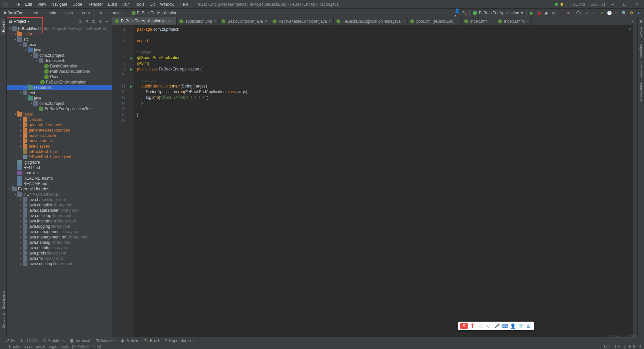  I want to click on bb-problems: ⊘ Problems, so click(54, 341).